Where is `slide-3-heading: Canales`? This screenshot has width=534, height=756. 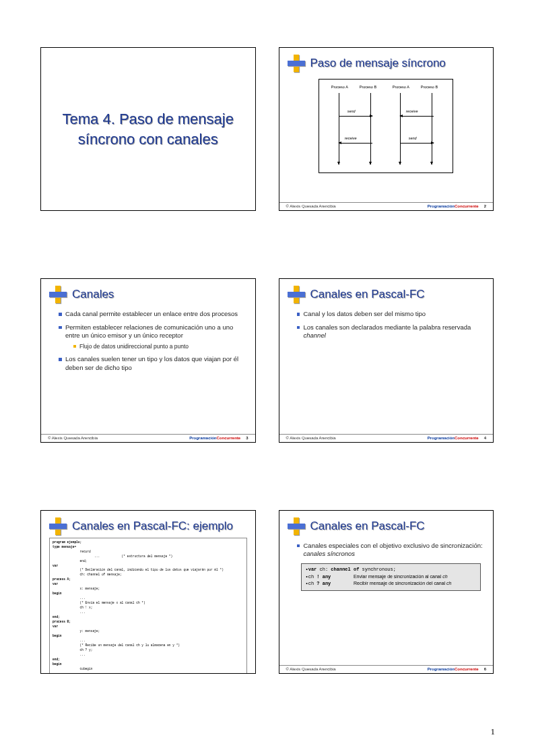
slide-3-heading: Canales is located at coordinates (148, 294).